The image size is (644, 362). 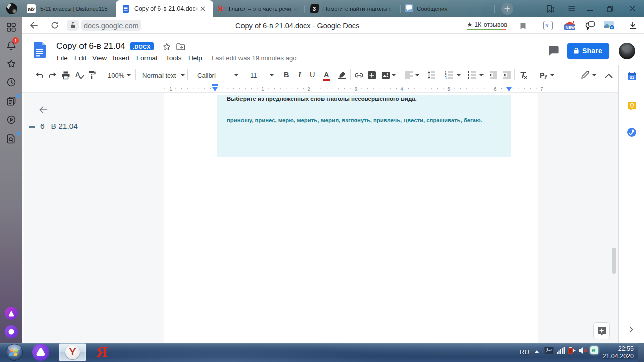 What do you see at coordinates (632, 77) in the screenshot?
I see `svg-text: 31` at bounding box center [632, 77].